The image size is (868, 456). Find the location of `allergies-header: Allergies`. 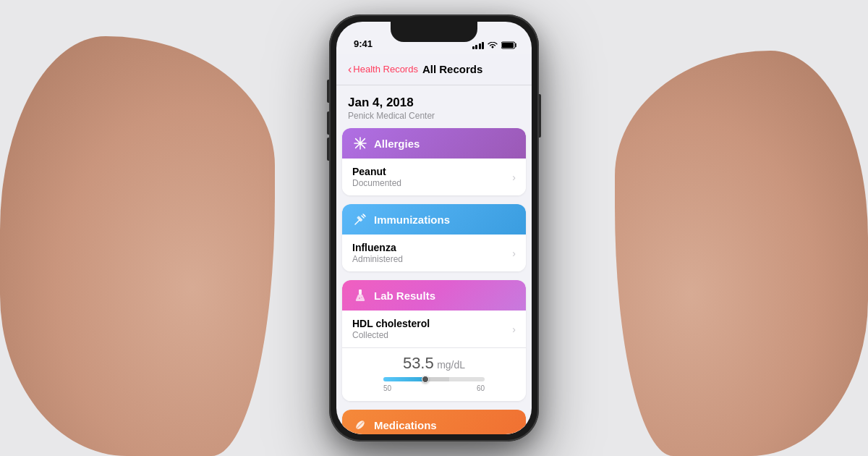

allergies-header: Allergies is located at coordinates (434, 143).